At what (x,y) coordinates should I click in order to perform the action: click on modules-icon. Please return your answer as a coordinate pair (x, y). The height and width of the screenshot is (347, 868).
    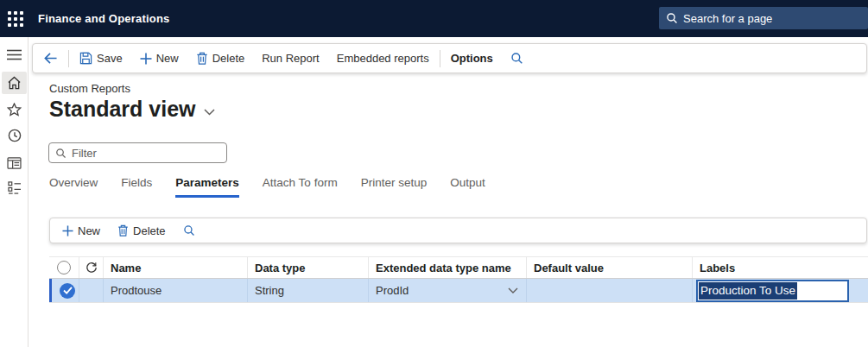
    Looking at the image, I should click on (15, 188).